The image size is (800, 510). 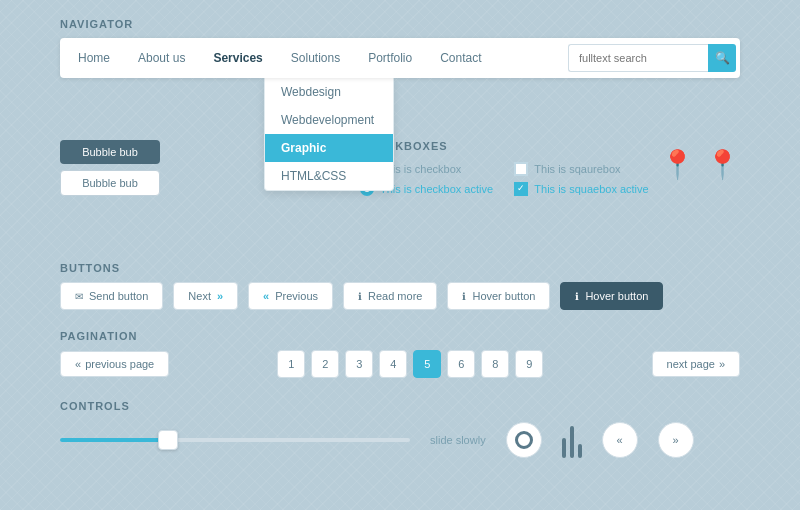 I want to click on circle-right-icon: », so click(x=676, y=440).